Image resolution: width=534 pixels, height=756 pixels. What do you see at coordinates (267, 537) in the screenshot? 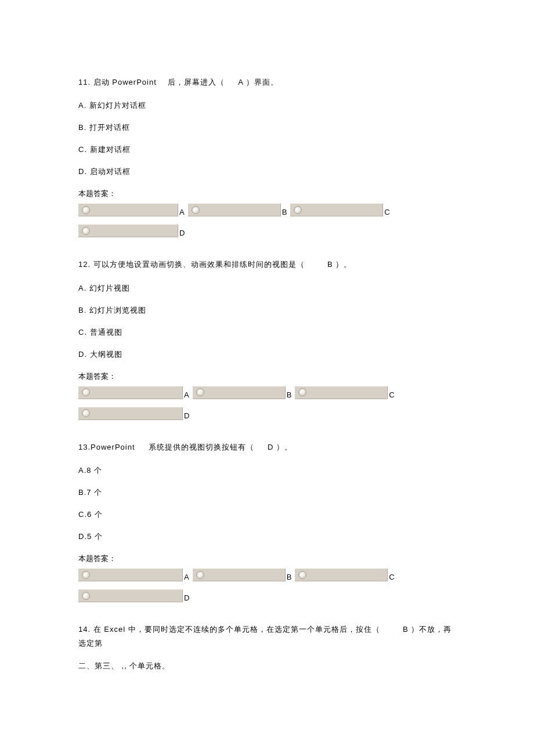
I see `option-d: D.5 个` at bounding box center [267, 537].